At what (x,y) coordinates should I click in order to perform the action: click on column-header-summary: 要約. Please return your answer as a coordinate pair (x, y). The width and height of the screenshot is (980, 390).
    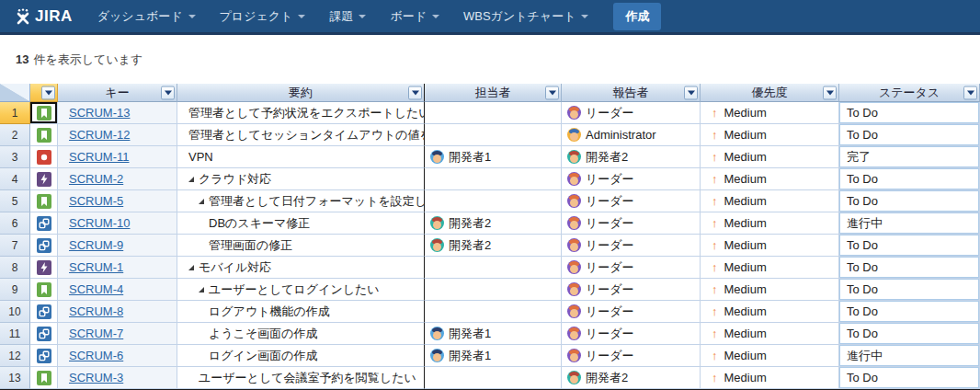
    Looking at the image, I should click on (302, 93).